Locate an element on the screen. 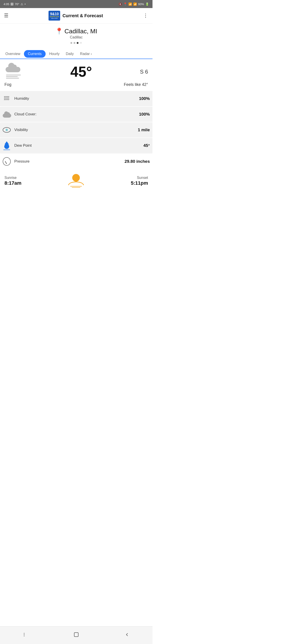  pressure-icon is located at coordinates (7, 162).